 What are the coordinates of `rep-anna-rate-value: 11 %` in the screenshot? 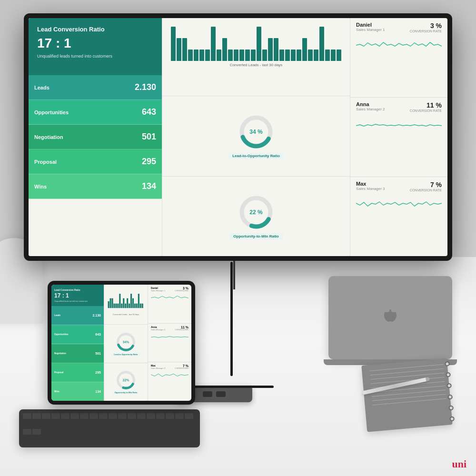 It's located at (426, 105).